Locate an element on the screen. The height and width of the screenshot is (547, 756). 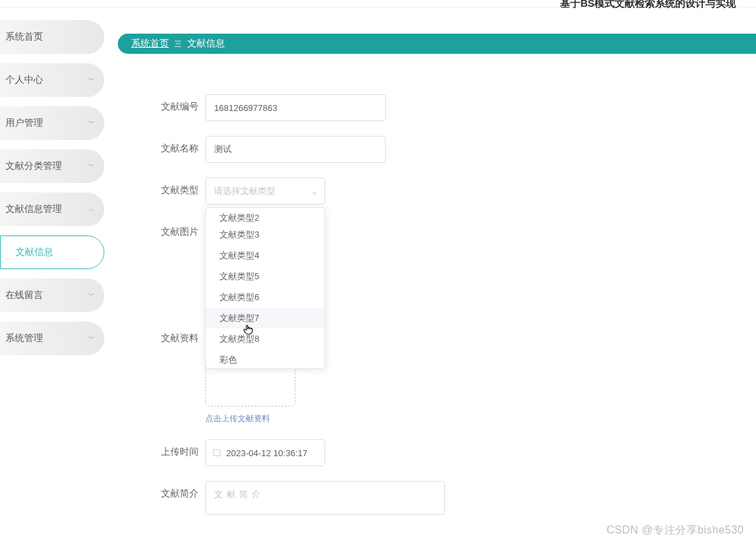
chevron-down-icon: ︿ is located at coordinates (92, 209).